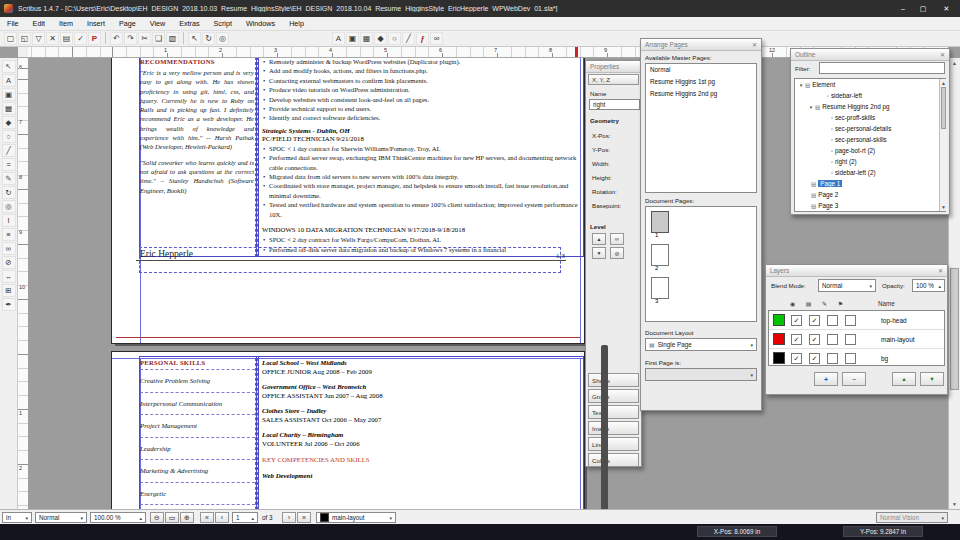 The width and height of the screenshot is (960, 540). What do you see at coordinates (801, 85) in the screenshot?
I see `expander-icon: ▾` at bounding box center [801, 85].